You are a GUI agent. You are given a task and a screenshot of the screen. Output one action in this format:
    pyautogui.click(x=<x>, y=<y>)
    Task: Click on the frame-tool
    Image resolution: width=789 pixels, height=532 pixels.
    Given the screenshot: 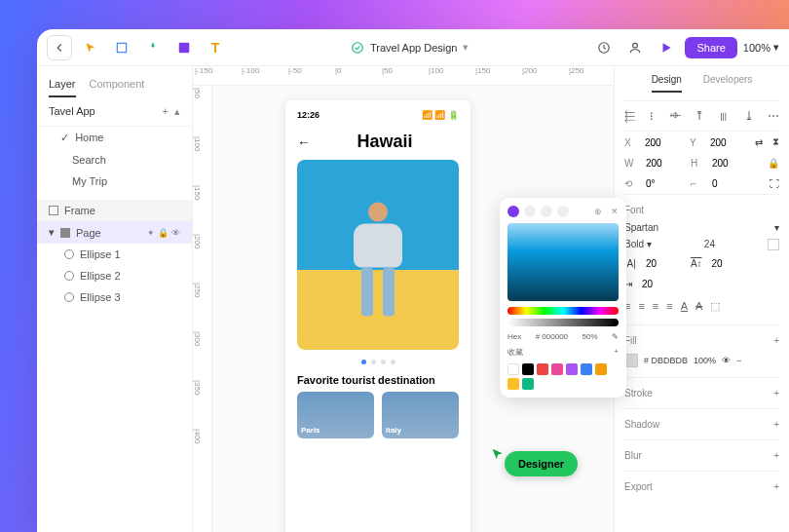 What is the action you would take?
    pyautogui.click(x=122, y=48)
    